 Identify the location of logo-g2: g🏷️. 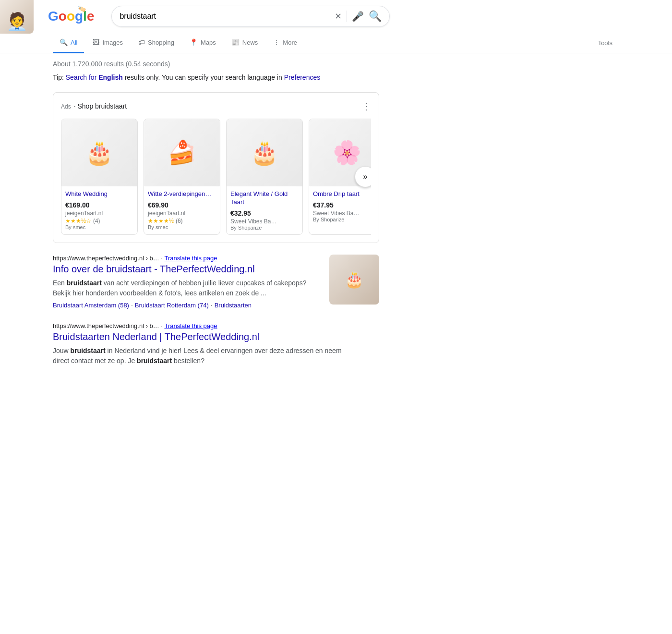
(79, 16).